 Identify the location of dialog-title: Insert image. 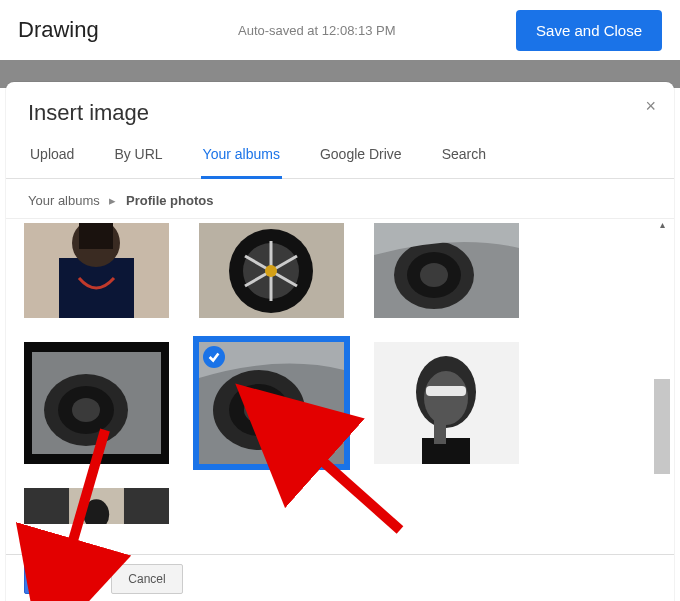
(340, 113).